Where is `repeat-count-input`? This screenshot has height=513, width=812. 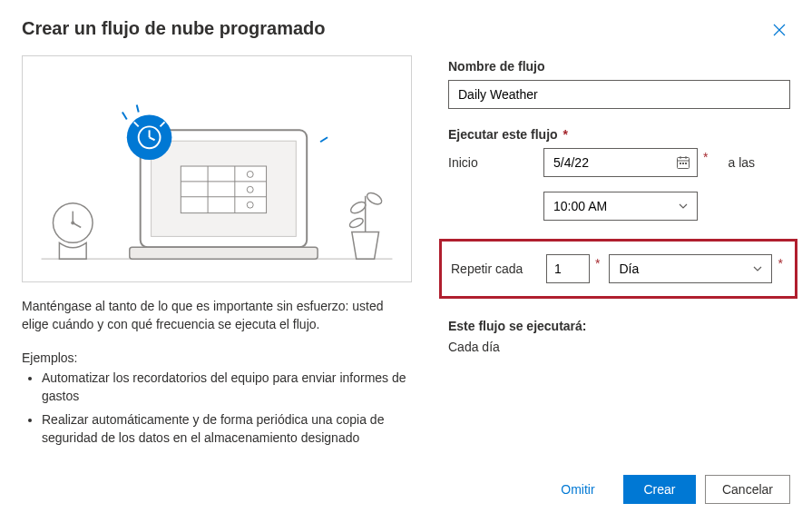
repeat-count-input is located at coordinates (568, 269).